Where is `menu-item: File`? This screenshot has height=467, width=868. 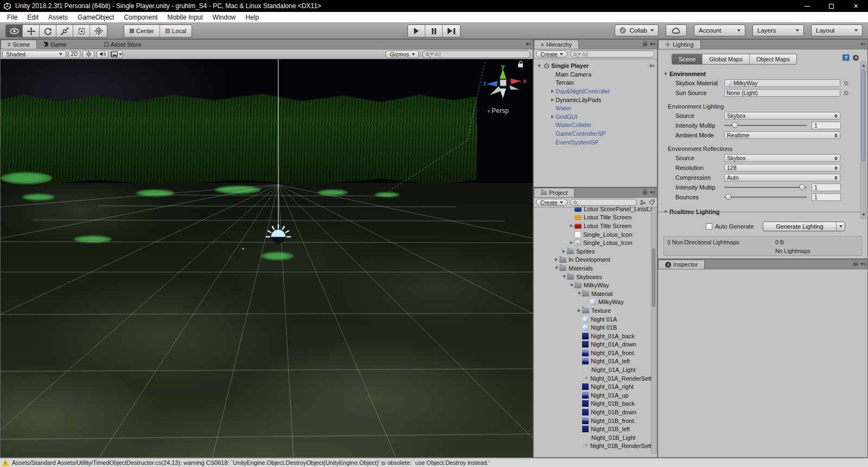
menu-item: File is located at coordinates (12, 17).